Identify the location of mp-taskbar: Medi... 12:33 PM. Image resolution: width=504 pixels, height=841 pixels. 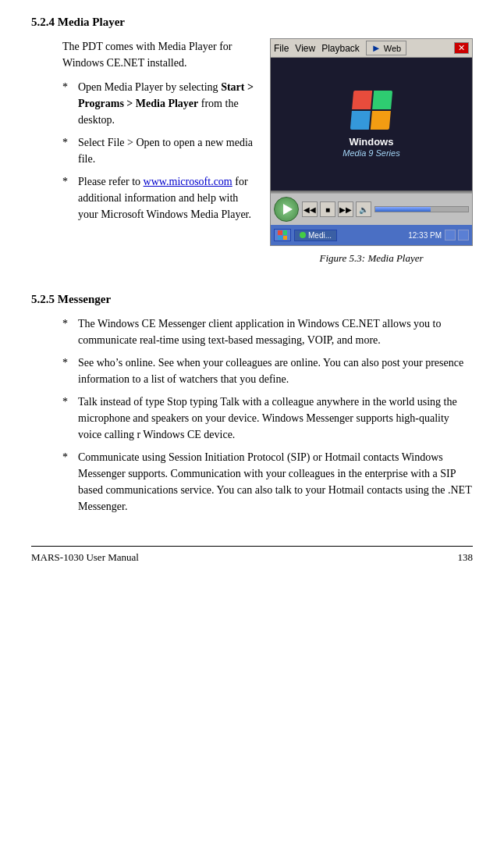
(371, 235).